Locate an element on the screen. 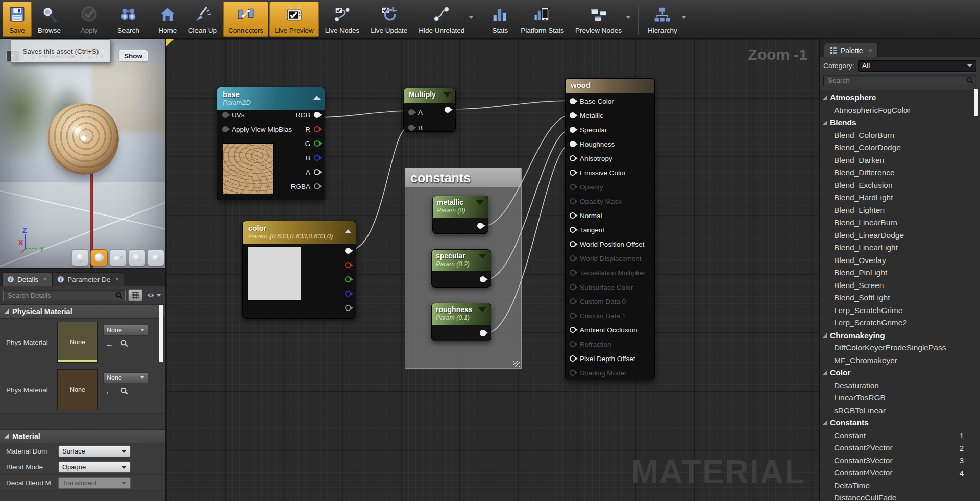  palette-item-lerp-scratchgrime2: Lerp_ScratchGrime2 is located at coordinates (900, 323).